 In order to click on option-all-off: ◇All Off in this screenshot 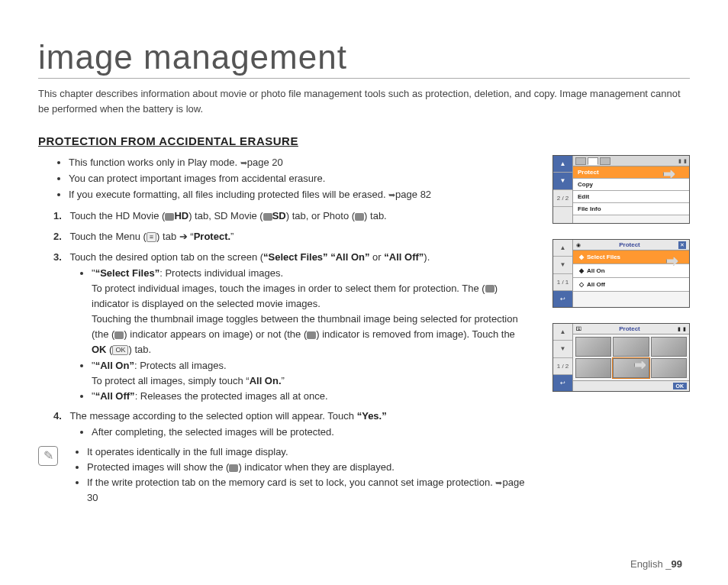, I will do `click(631, 285)`.